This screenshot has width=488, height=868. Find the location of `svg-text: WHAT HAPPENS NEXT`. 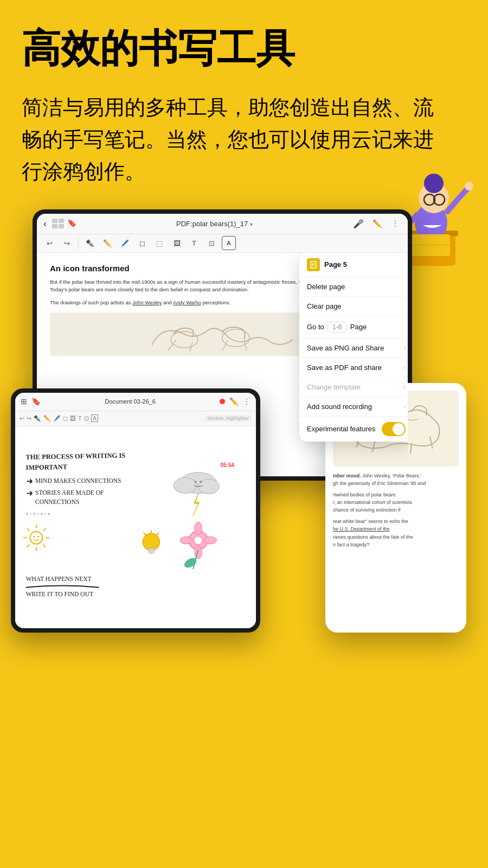

svg-text: WHAT HAPPENS NEXT is located at coordinates (59, 579).